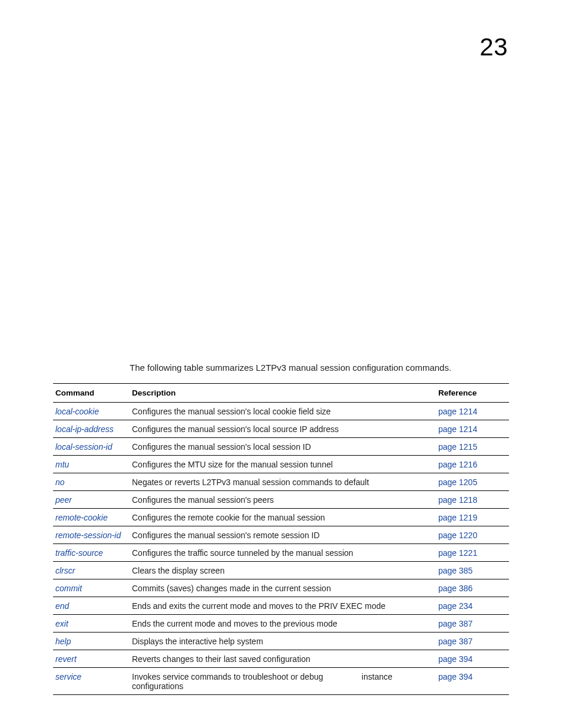 This screenshot has width=562, height=728. What do you see at coordinates (281, 681) in the screenshot?
I see `table-row: serviceInvokes service commands to troub…` at bounding box center [281, 681].